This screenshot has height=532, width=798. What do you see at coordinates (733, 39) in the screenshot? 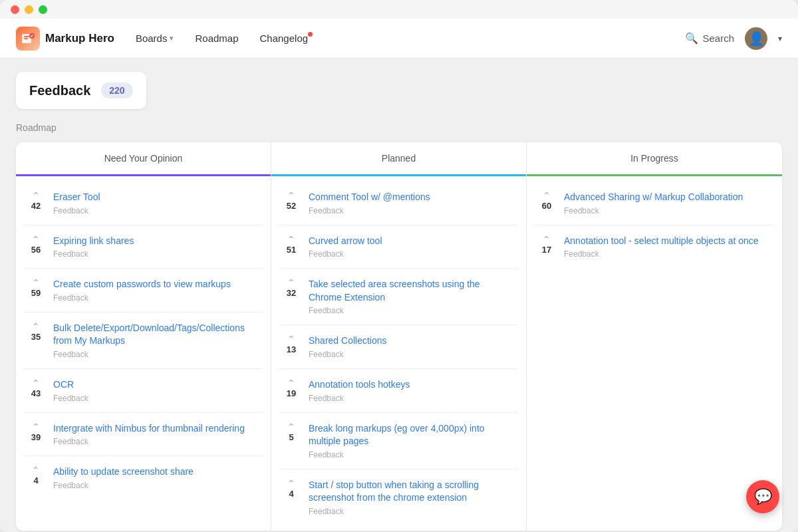
I see `nav-right: 🔍 Search 👤 ▾` at bounding box center [733, 39].